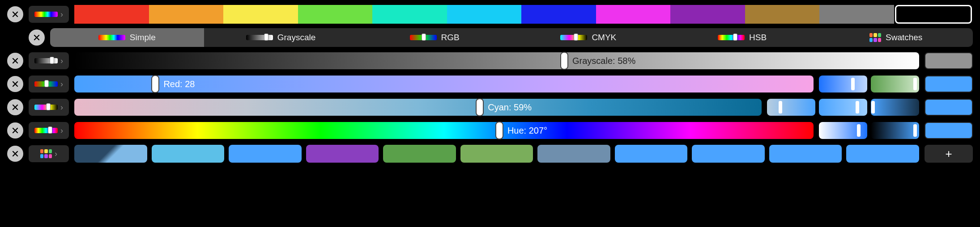 The width and height of the screenshot is (980, 227). I want to click on tab-simple: Simple, so click(127, 38).